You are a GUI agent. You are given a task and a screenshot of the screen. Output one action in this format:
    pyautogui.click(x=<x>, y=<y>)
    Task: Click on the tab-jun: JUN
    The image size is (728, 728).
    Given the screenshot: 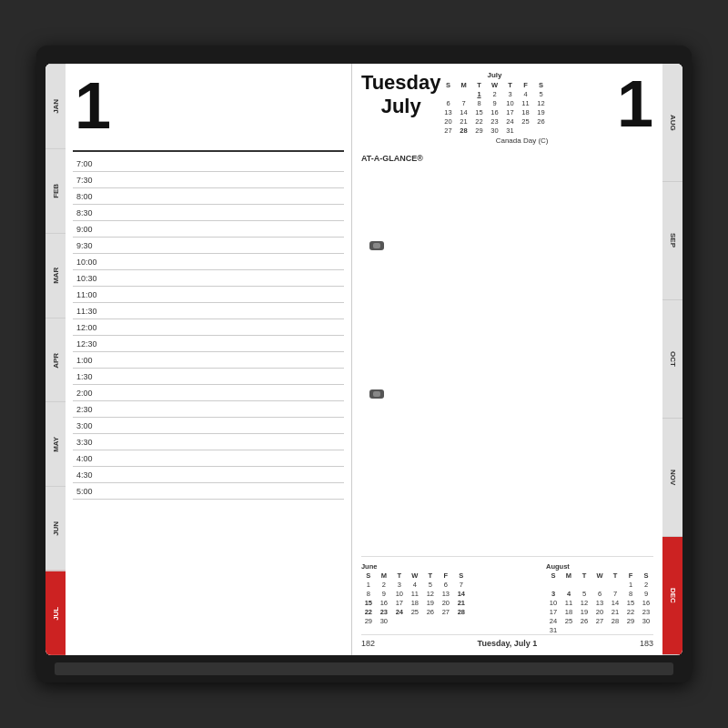 What is the action you would take?
    pyautogui.click(x=56, y=528)
    